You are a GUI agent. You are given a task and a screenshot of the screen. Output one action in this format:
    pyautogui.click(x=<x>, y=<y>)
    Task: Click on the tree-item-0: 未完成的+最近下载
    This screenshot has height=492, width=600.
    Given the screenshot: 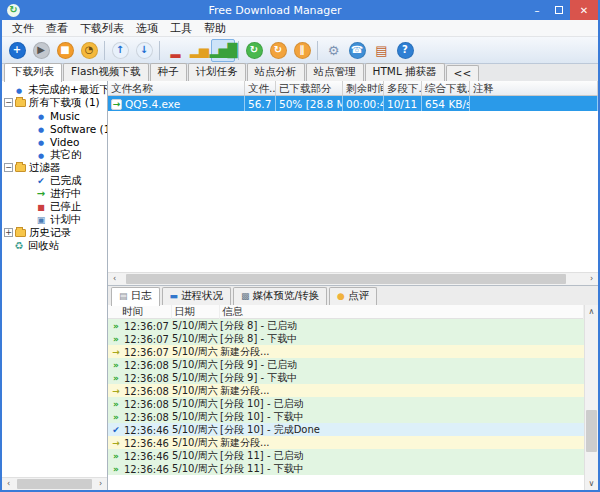 What is the action you would take?
    pyautogui.click(x=54, y=90)
    